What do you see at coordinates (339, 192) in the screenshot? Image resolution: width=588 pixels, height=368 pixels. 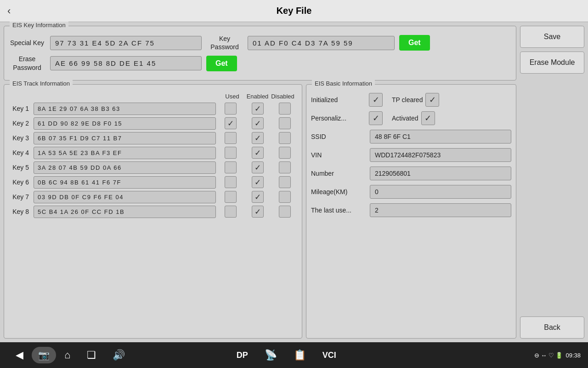 I see `mileage-label: Mileage(KM)` at bounding box center [339, 192].